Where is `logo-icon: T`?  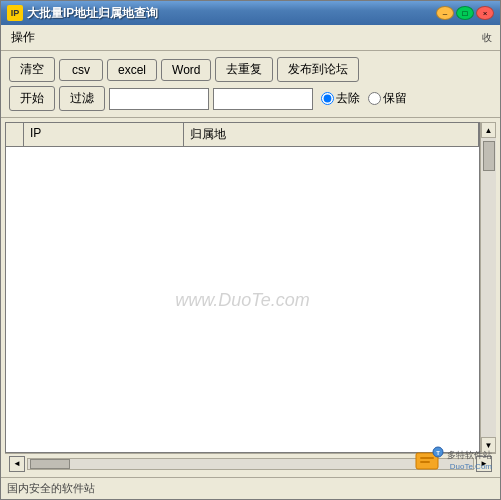 logo-icon: T is located at coordinates (429, 458).